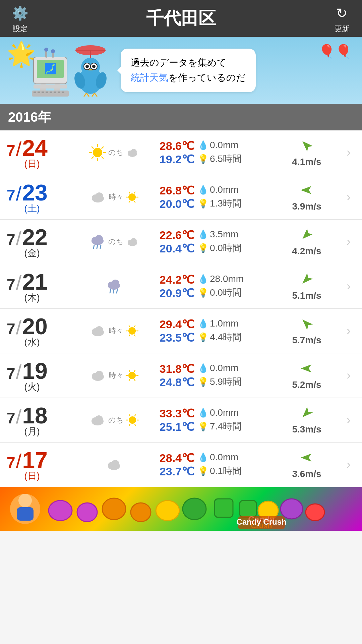 Image resolution: width=362 pixels, height=644 pixels. Describe the element at coordinates (342, 29) in the screenshot. I see `refresh-label: 更新` at that location.